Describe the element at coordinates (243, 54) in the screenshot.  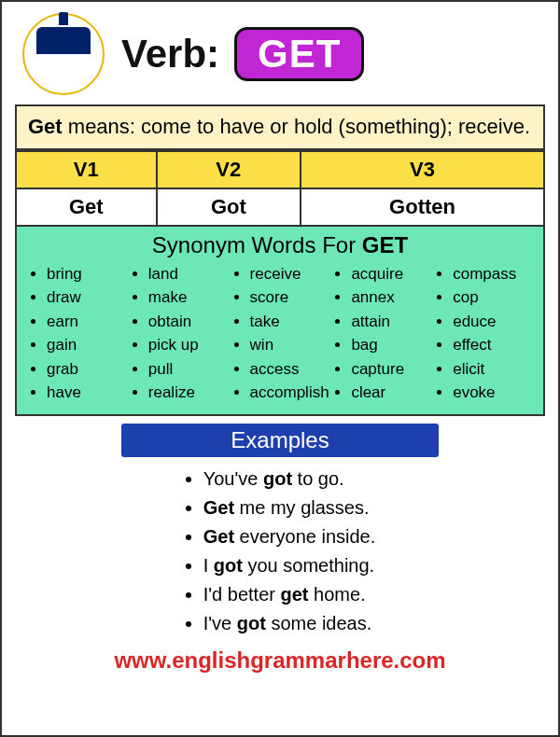
I see `title-wrap: Verb: GET` at that location.